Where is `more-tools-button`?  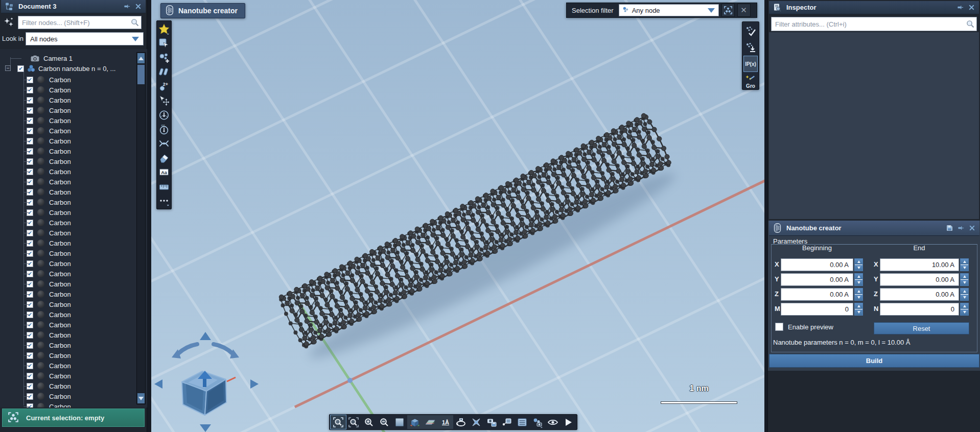
more-tools-button is located at coordinates (164, 201).